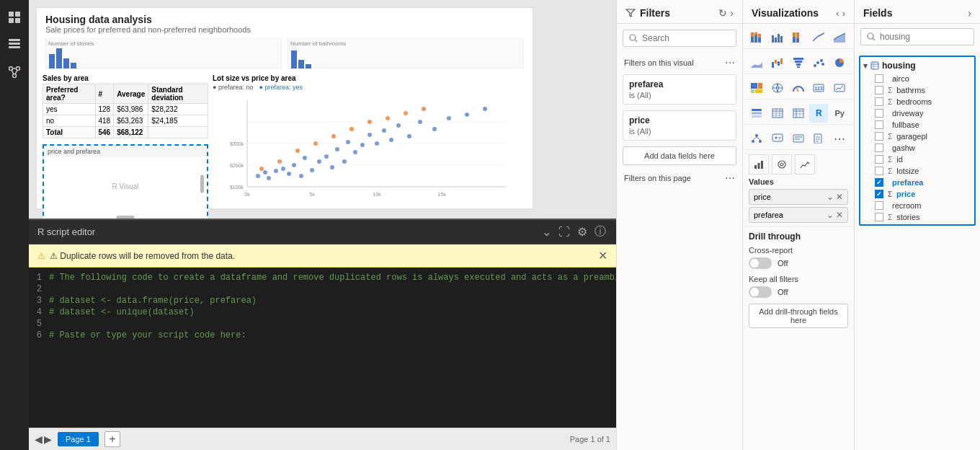 This screenshot has width=980, height=450. What do you see at coordinates (798, 138) in the screenshot?
I see `viz-smart-narrative-icon` at bounding box center [798, 138].